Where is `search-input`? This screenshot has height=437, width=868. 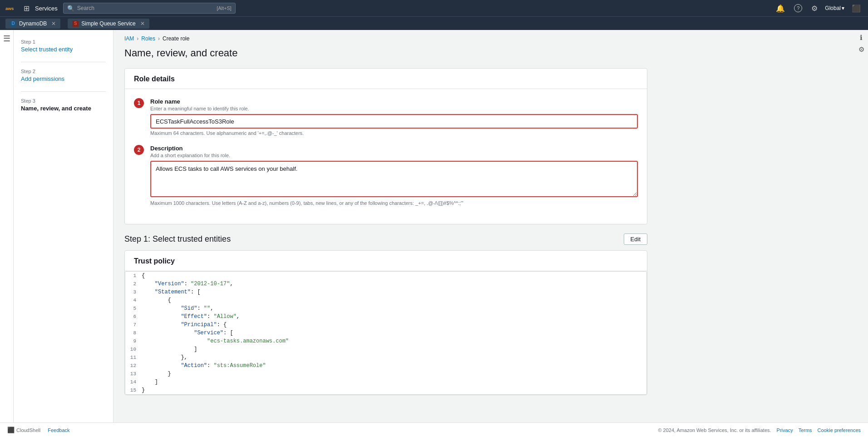 search-input is located at coordinates (145, 8).